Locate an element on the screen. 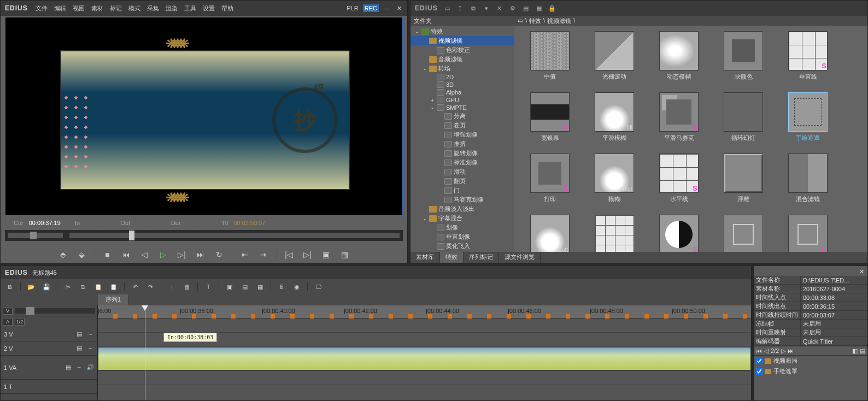 Image resolution: width=868 pixels, height=401 pixels. pager-next: ▷ is located at coordinates (783, 351).